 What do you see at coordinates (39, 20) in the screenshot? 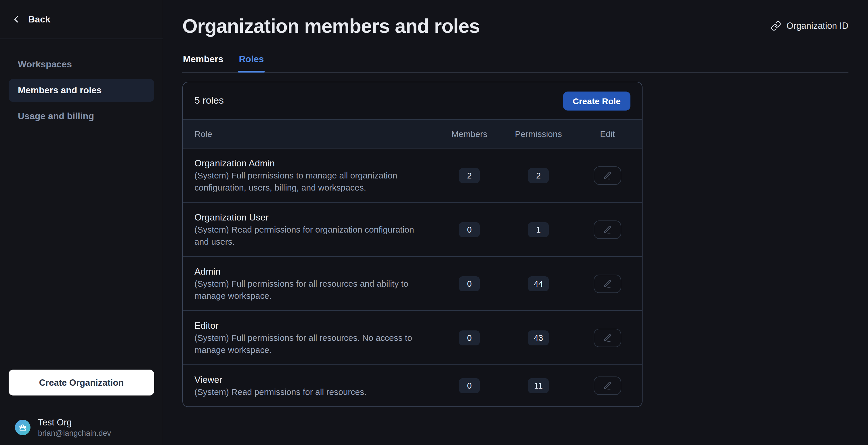
I see `back-label: Back` at bounding box center [39, 20].